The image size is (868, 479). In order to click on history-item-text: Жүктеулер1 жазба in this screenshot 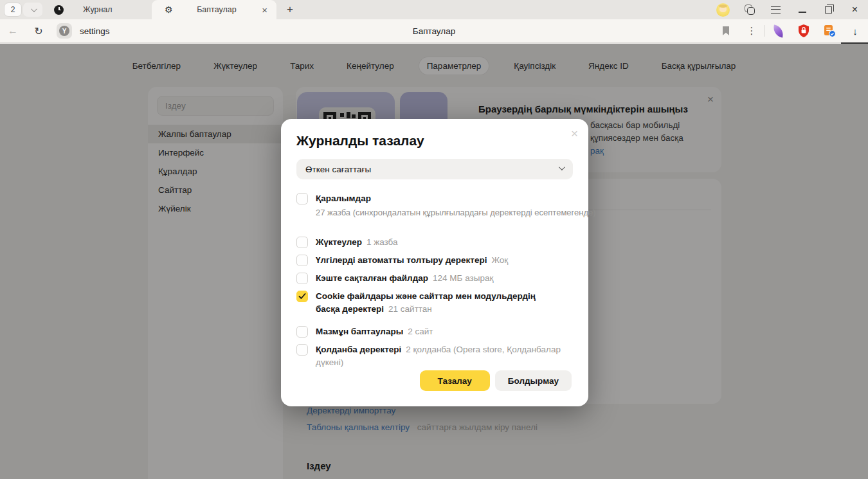, I will do `click(357, 242)`.